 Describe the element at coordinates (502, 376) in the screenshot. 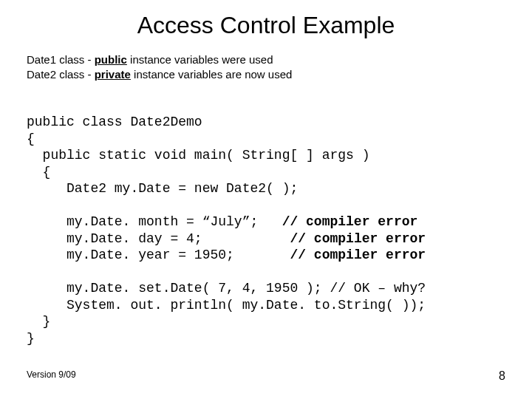

I see `footer-page-number: 8` at that location.